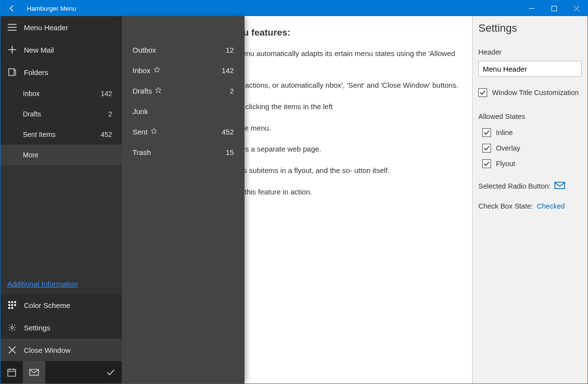 Image resolution: width=588 pixels, height=384 pixels. I want to click on more-label: More, so click(31, 155).